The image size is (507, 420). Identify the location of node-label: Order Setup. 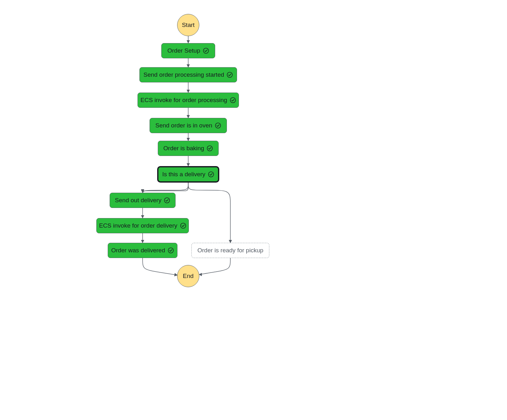
(184, 51).